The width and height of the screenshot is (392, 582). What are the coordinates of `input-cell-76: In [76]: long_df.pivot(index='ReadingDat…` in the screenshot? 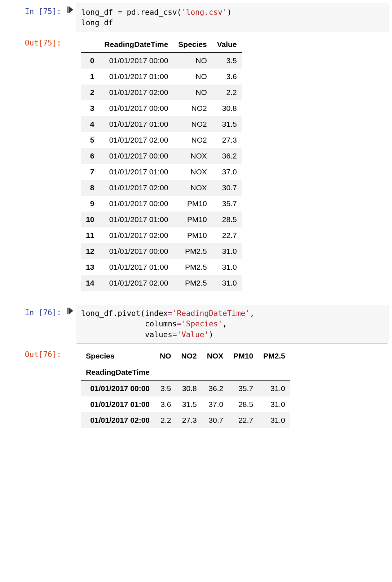 It's located at (196, 324).